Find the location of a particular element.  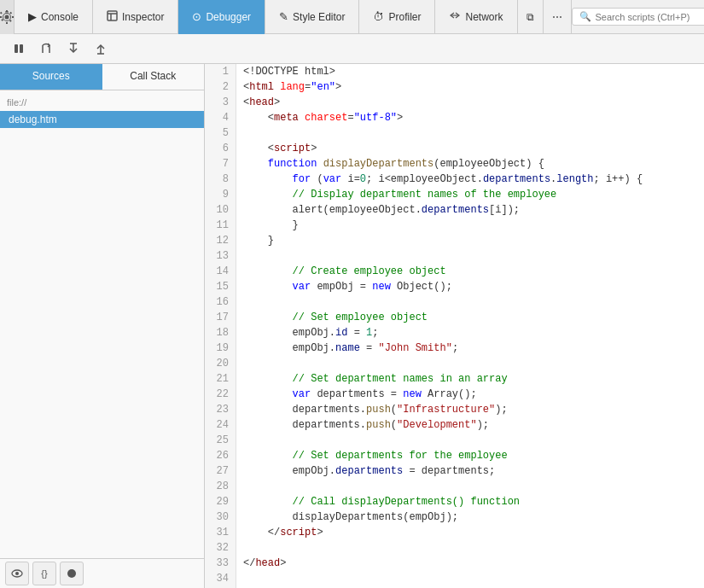

code-line: // Display department names of the emplo… is located at coordinates (470, 195).